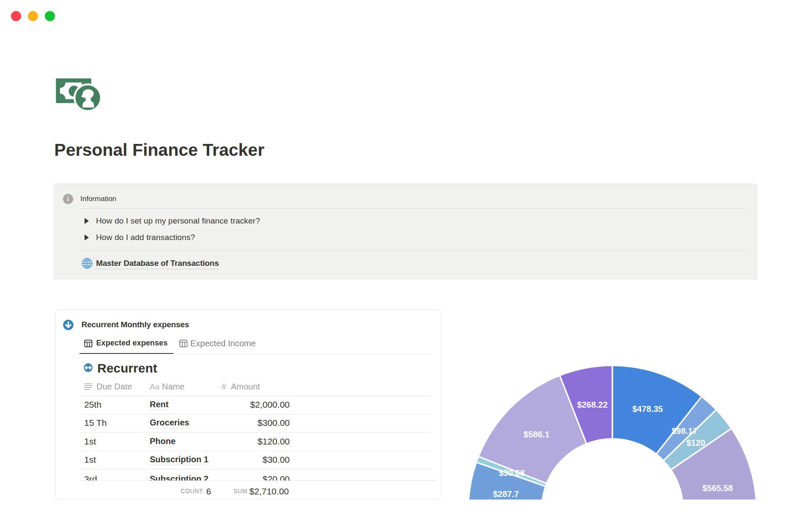  Describe the element at coordinates (506, 494) in the screenshot. I see `svg-text: $287.7` at that location.